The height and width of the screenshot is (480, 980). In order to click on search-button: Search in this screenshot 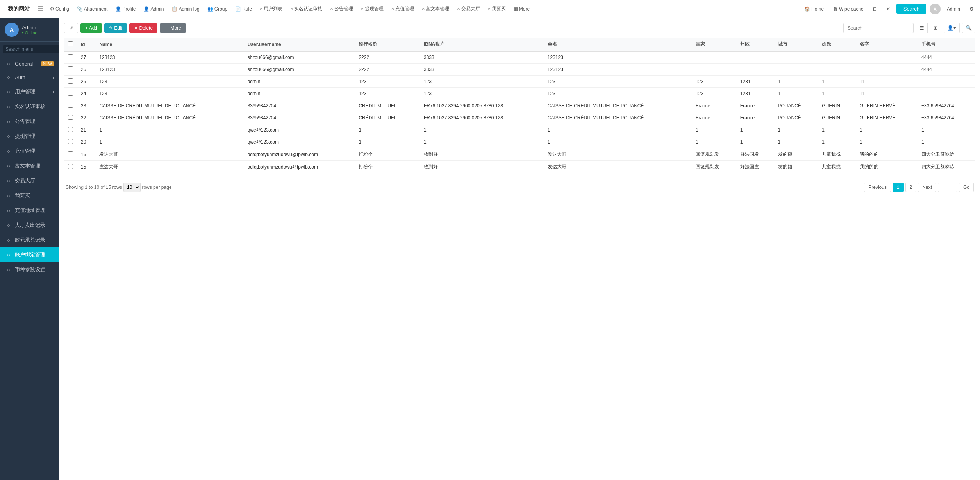, I will do `click(912, 9)`.